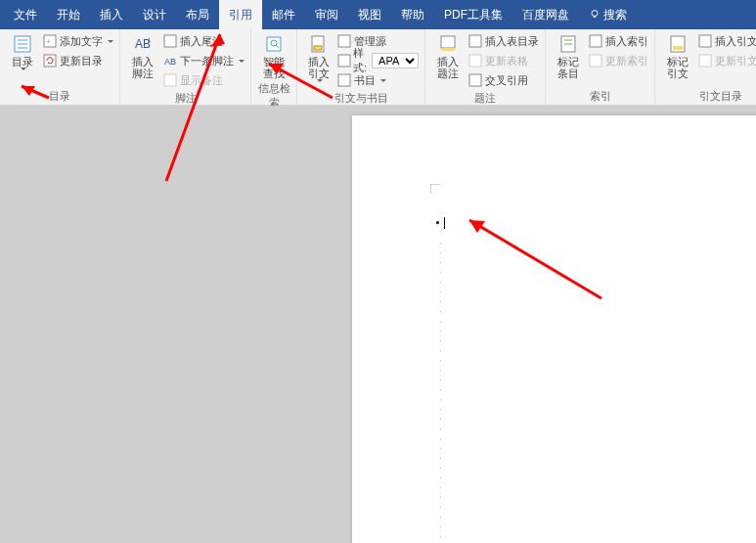 This screenshot has height=543, width=756. Describe the element at coordinates (241, 16) in the screenshot. I see `menu-references: 引用` at that location.